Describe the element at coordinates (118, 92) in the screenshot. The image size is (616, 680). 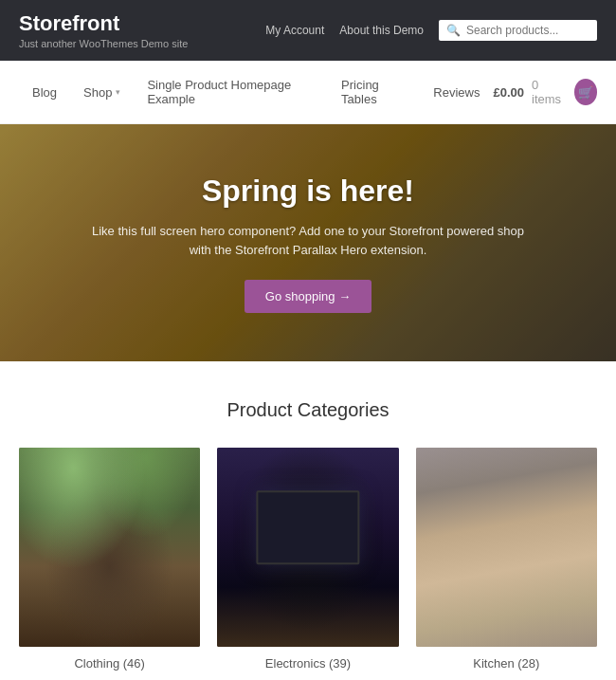
I see `chevron-down-icon: ▾` at that location.